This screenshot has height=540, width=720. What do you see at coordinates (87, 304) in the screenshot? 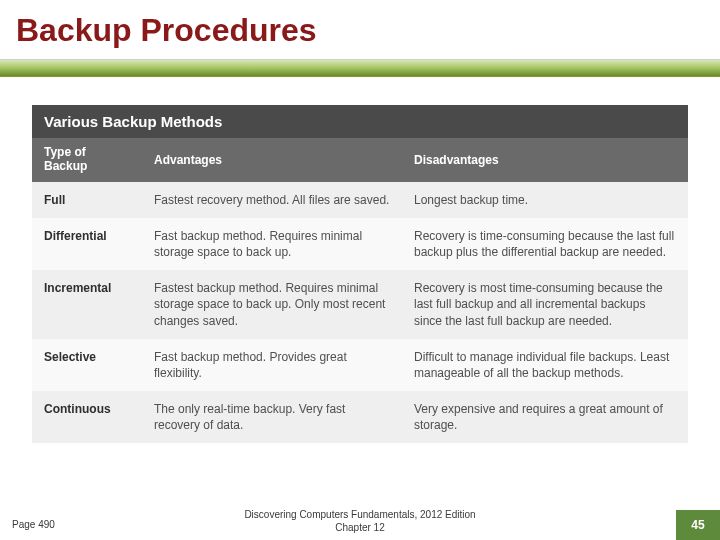
I see `cell-type: Incremental` at bounding box center [87, 304].